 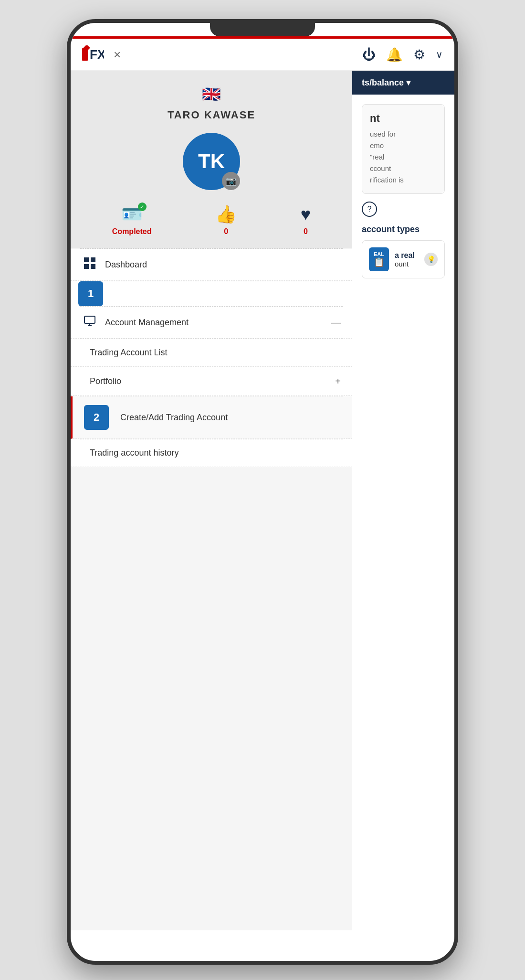 I want to click on stats-row: 🪪 ✓ Completed 👍 0 ♥ 0, so click(x=211, y=219).